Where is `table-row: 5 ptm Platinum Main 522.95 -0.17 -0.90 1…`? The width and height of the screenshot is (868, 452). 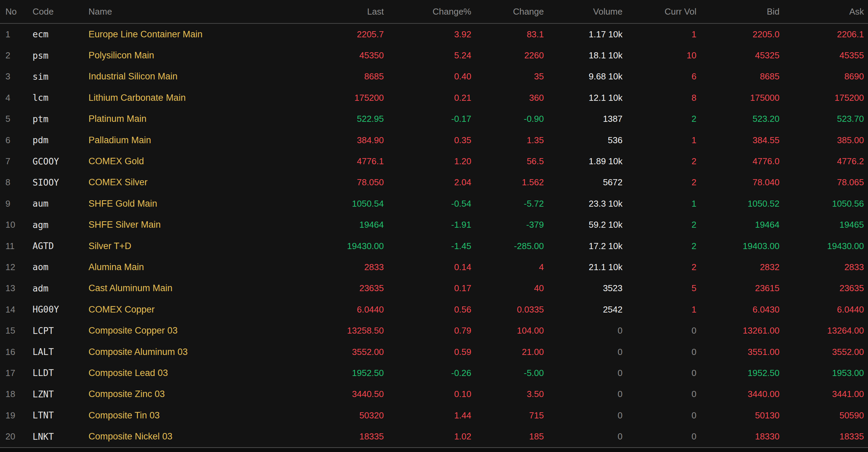
table-row: 5 ptm Platinum Main 522.95 -0.17 -0.90 1… is located at coordinates (434, 119).